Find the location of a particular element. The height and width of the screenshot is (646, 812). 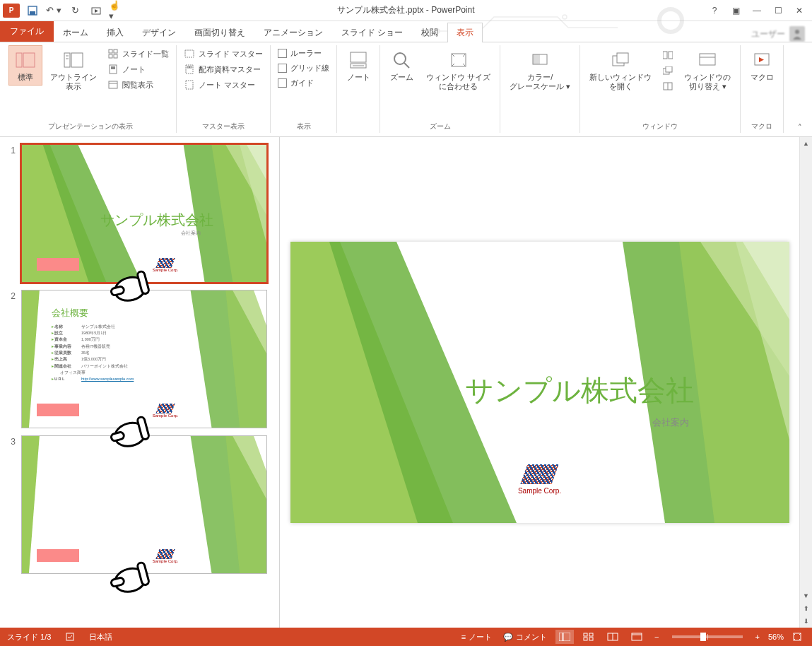

next-slide-button: ⬇ is located at coordinates (806, 621).